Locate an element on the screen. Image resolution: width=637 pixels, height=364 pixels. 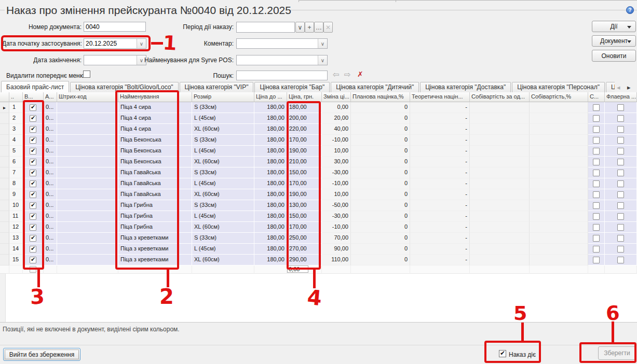
cell-price: 220,00 is located at coordinates (304, 130).